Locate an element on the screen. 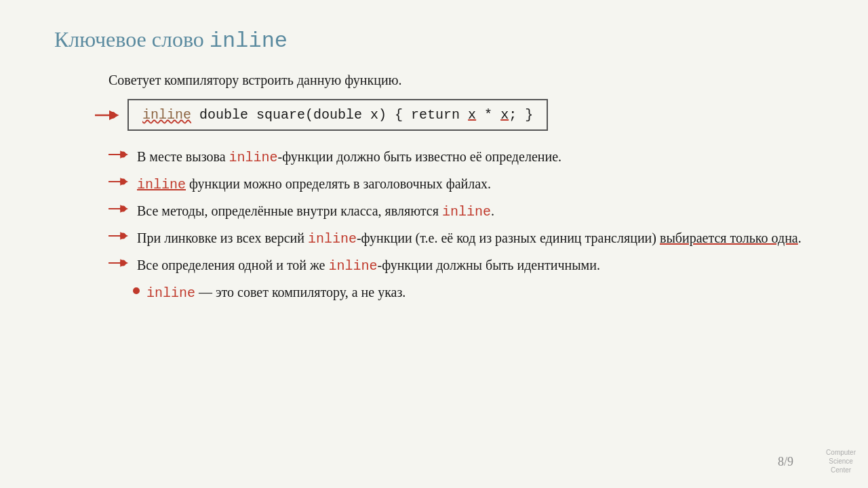 Image resolution: width=868 pixels, height=488 pixels. csc-line3: Center is located at coordinates (841, 470).